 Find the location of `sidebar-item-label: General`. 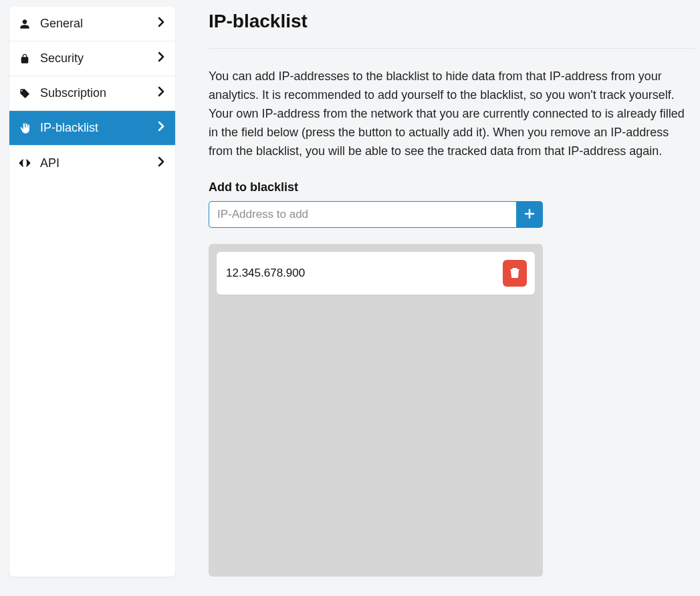

sidebar-item-label: General is located at coordinates (62, 24).